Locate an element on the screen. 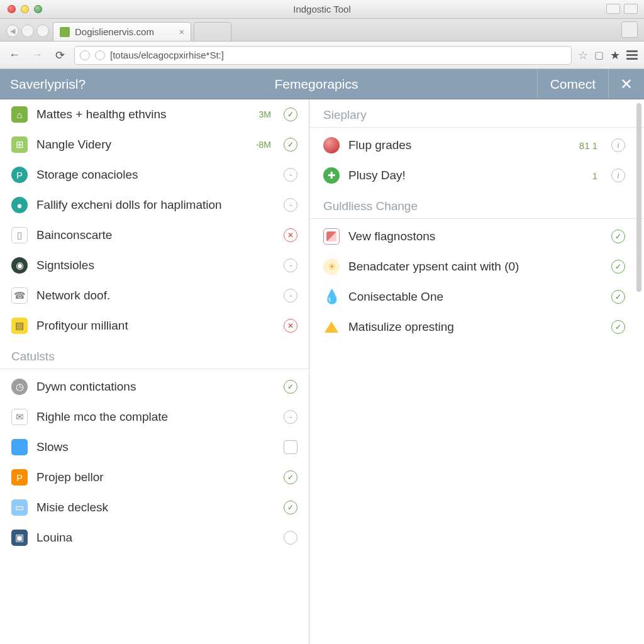 This screenshot has width=644, height=644. list-item-label: Fallify excheni dolls for haplimation is located at coordinates (156, 205).